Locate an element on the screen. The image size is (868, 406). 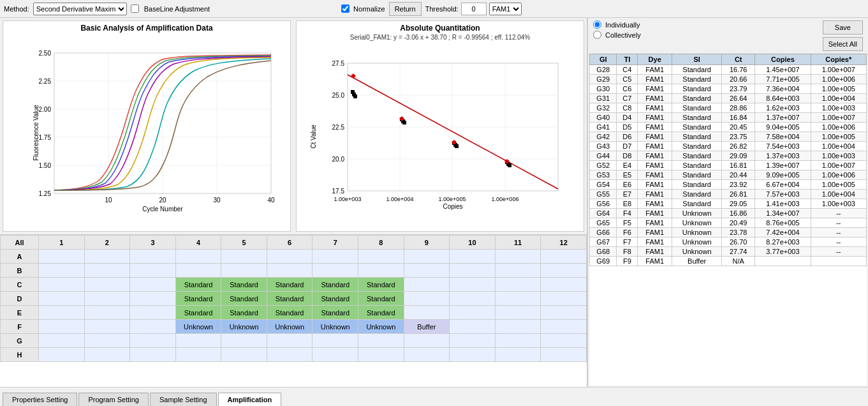
plate-cell-D4: Standard is located at coordinates (198, 299).